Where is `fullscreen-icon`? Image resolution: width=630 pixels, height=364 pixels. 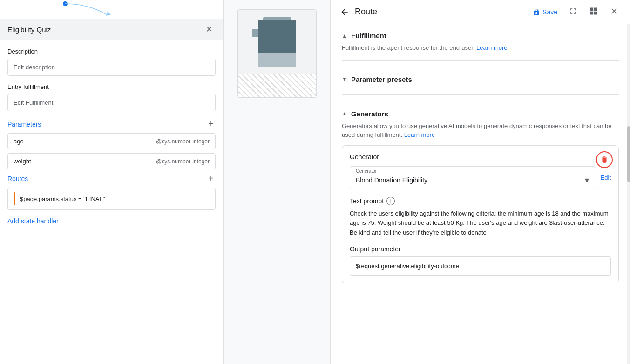
fullscreen-icon is located at coordinates (573, 11).